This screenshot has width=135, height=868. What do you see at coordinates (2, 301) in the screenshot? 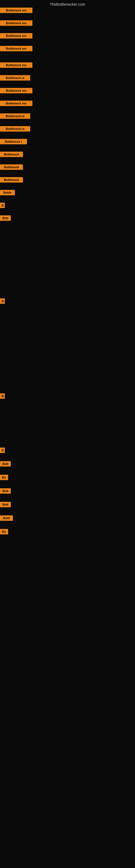
I see `bottleneck-button-18: B` at bounding box center [2, 301].